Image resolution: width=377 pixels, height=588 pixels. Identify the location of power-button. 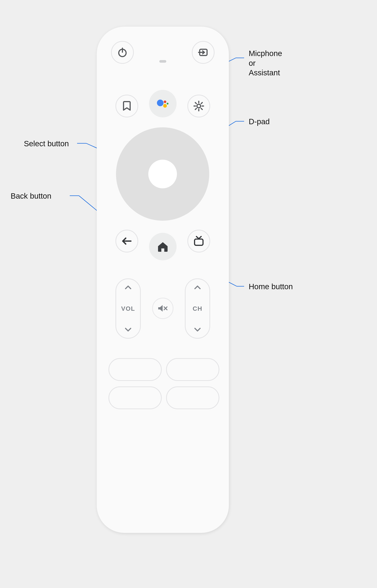
(122, 52).